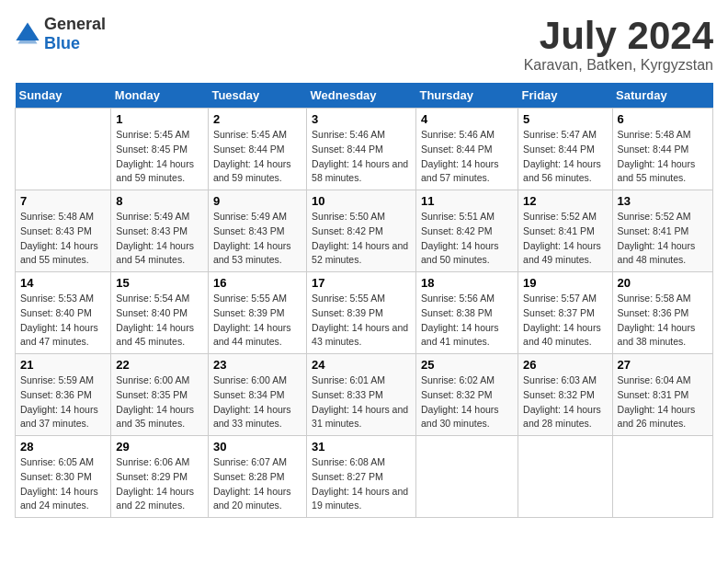  I want to click on calendar-cell: 7Sunrise: 5:48 AMSunset: 8:43 PMDaylight…, so click(63, 232).